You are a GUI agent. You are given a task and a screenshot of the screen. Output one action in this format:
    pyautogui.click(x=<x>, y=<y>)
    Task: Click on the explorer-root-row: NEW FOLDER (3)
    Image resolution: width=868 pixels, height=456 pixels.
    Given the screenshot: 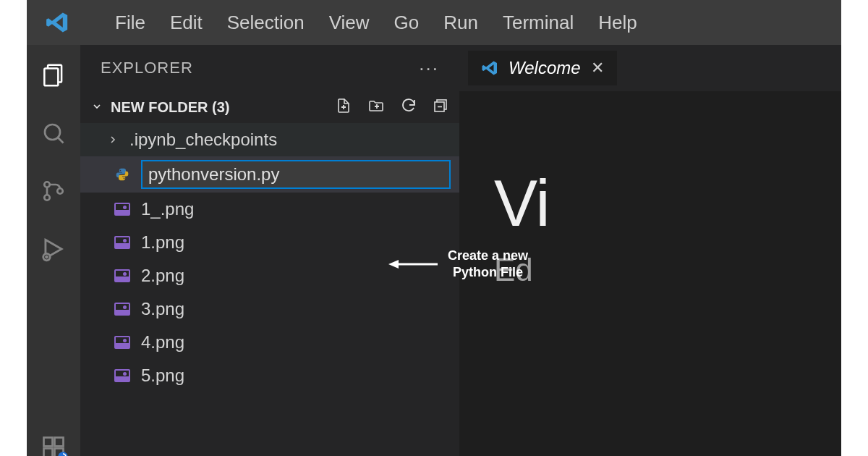 What is the action you would take?
    pyautogui.click(x=270, y=107)
    